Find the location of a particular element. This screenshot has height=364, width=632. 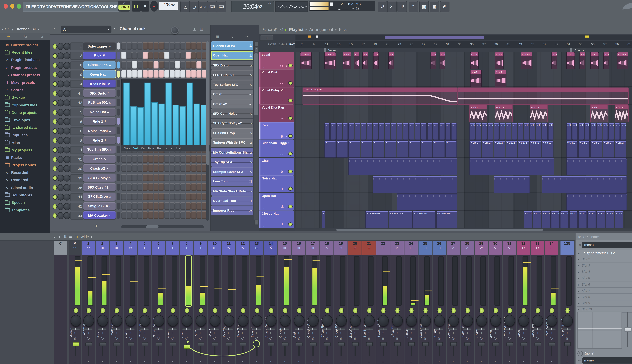

channel-button: Crash∿ is located at coordinates (100, 159).